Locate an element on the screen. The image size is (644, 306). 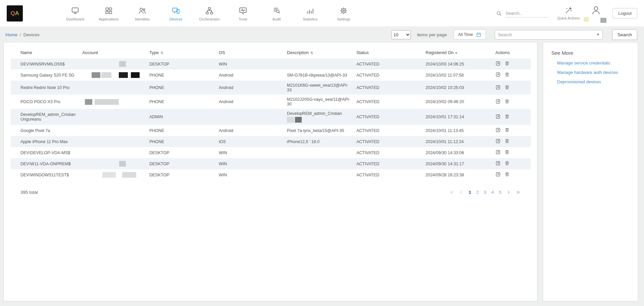
column-label: Description is located at coordinates (298, 52).